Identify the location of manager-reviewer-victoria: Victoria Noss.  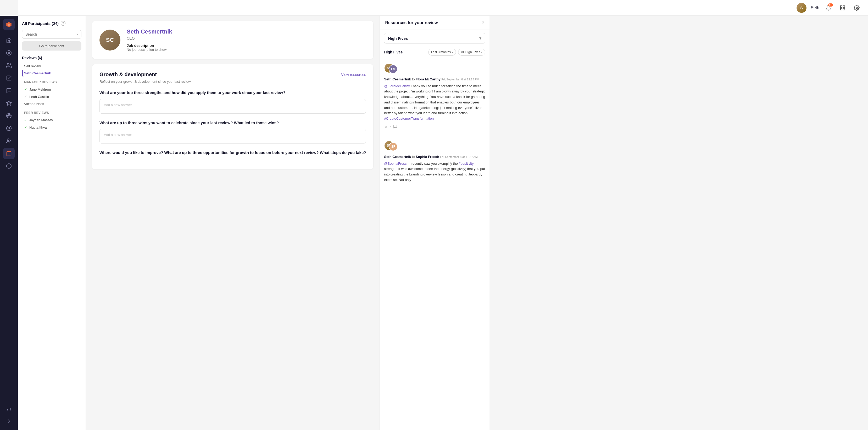
(52, 104).